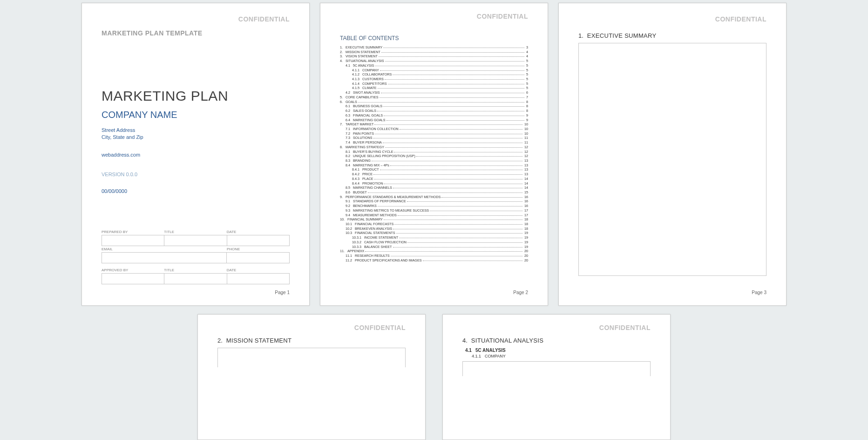 The image size is (868, 440). What do you see at coordinates (349, 120) in the screenshot?
I see `toc-number: 6.4` at bounding box center [349, 120].